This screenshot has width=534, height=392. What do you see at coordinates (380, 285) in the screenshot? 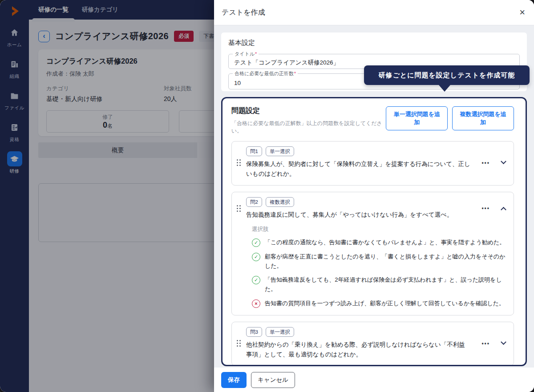
I see `choice-row: ✓ 「告知義務違反をしても、2年経過すれば保険金は必ず支払われます」と、誤った説…` at bounding box center [380, 285].